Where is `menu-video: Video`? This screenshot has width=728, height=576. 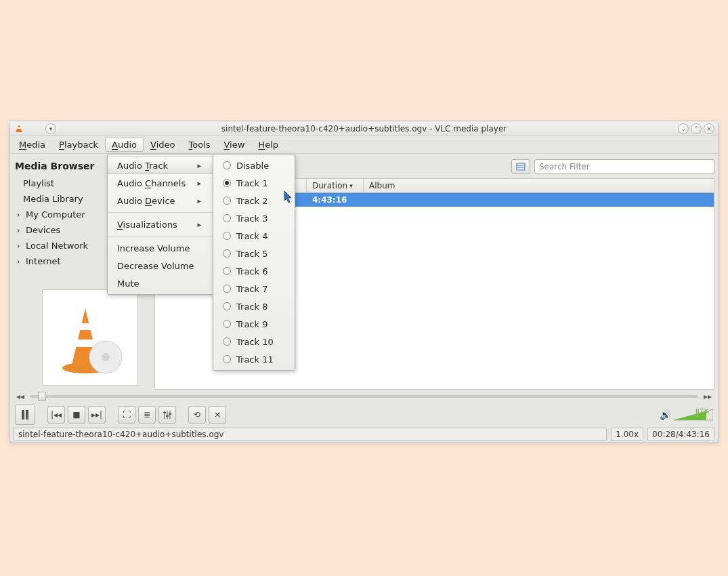 menu-video: Video is located at coordinates (163, 145).